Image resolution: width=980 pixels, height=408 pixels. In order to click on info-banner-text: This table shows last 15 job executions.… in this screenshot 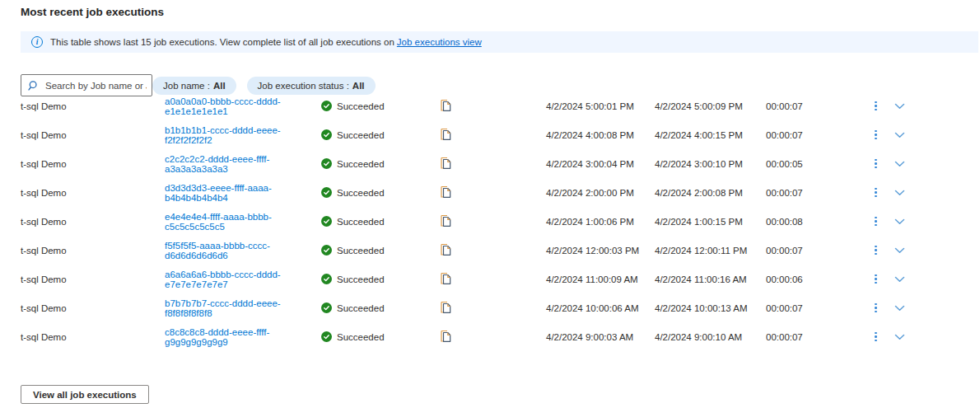, I will do `click(222, 42)`.